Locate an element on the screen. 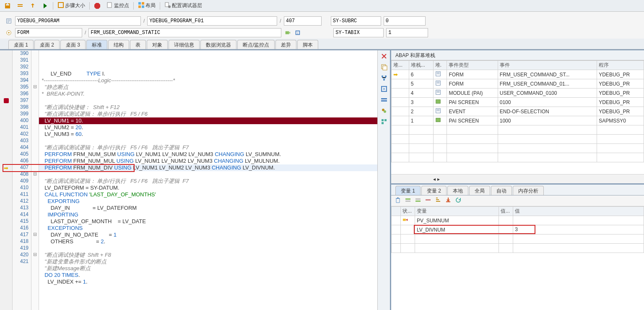 This screenshot has height=310, width=644. code-line: IMPORTING is located at coordinates (208, 215).